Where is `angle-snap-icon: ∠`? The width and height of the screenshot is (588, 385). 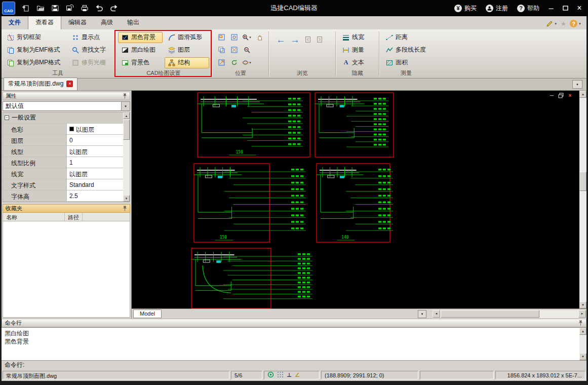 angle-snap-icon: ∠ is located at coordinates (297, 375).